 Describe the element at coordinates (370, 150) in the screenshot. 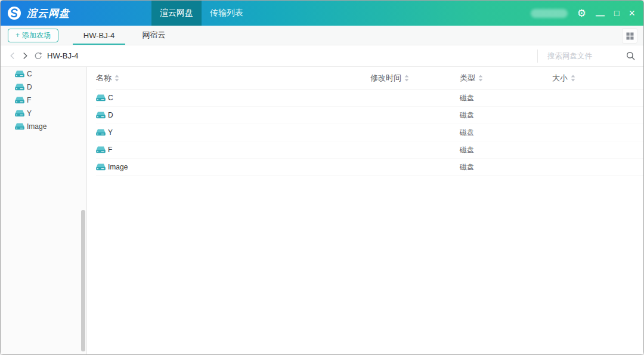

I see `table-row-drive-f: F 磁盘` at that location.